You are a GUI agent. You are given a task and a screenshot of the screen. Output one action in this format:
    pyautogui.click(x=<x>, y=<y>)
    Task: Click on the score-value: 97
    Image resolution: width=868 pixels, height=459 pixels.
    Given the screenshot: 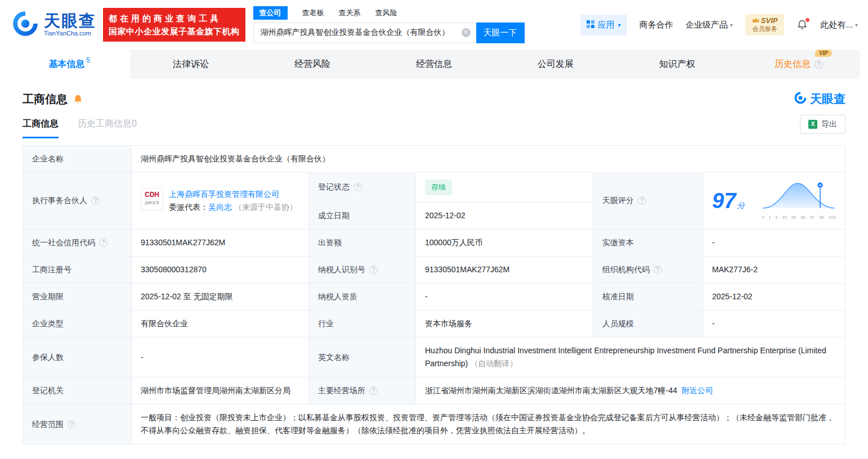 What is the action you would take?
    pyautogui.click(x=724, y=201)
    